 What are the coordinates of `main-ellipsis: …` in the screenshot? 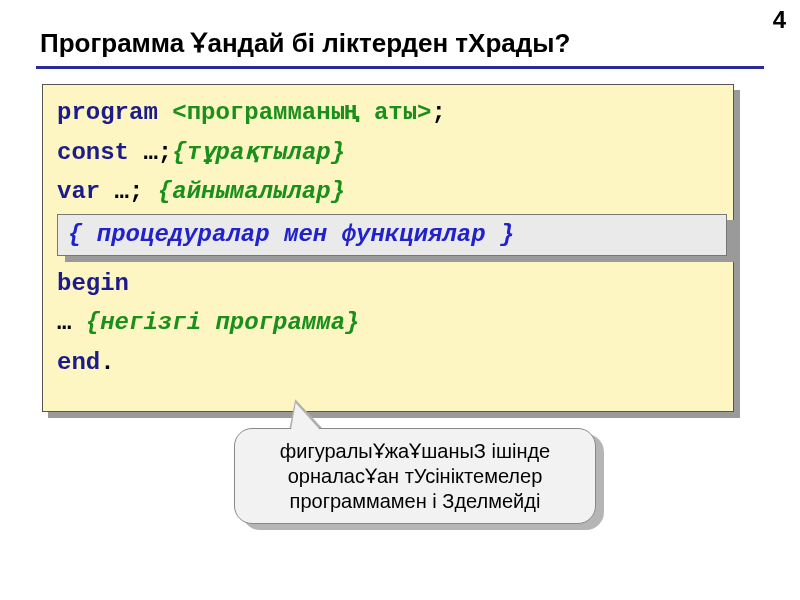 It's located at (72, 322).